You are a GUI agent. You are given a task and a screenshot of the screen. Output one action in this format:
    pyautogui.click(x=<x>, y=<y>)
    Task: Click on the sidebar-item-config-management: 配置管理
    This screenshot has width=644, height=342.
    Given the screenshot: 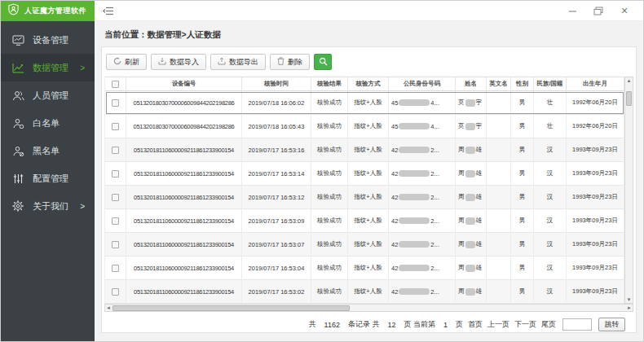 What is the action you would take?
    pyautogui.click(x=47, y=178)
    